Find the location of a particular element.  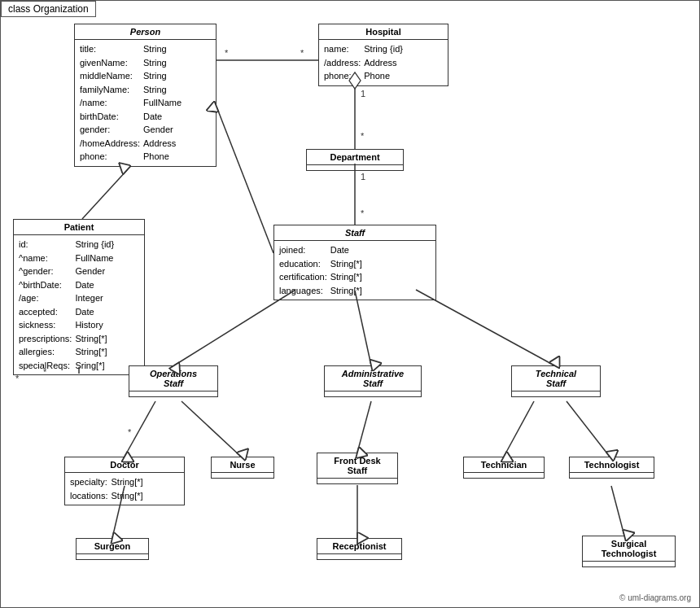

class-staff-header: Staff is located at coordinates (355, 233).